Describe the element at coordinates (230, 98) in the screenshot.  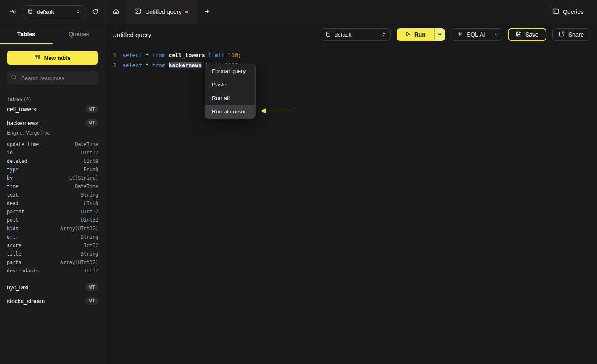
I see `menu-item-run-all: Run all` at that location.